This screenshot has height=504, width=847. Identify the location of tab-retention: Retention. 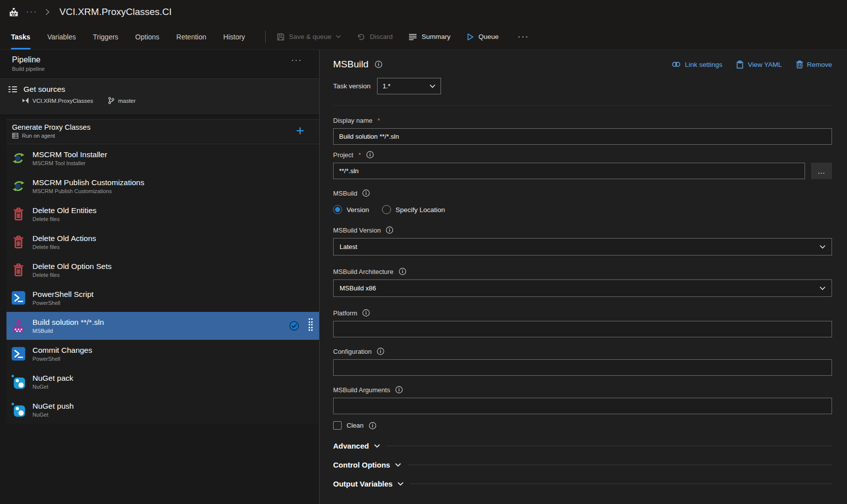
(191, 37).